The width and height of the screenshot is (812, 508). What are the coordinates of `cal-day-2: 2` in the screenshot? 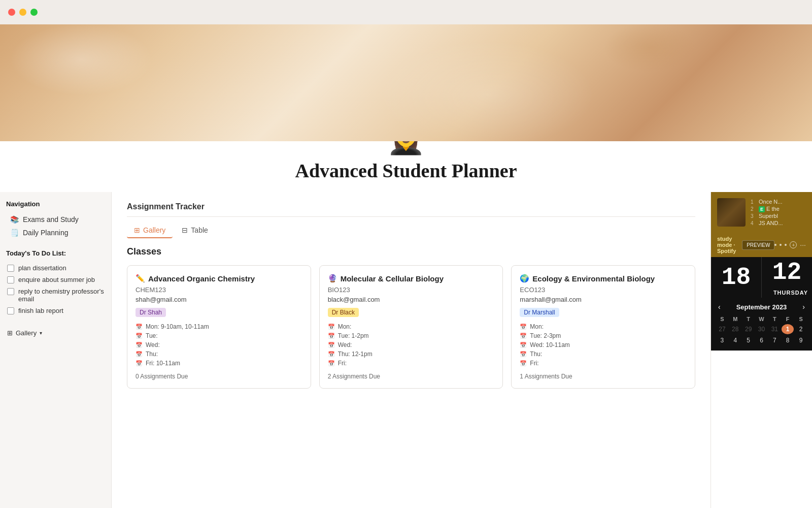 It's located at (801, 329).